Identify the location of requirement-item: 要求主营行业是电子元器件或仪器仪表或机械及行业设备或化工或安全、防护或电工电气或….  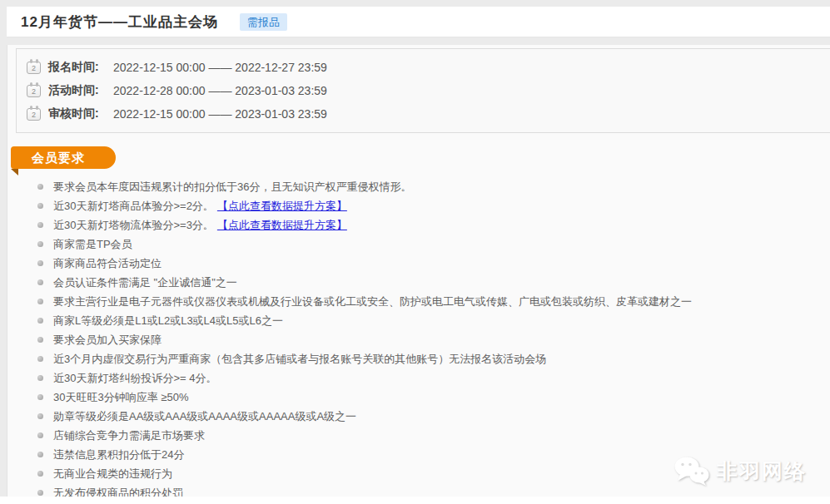
(429, 302).